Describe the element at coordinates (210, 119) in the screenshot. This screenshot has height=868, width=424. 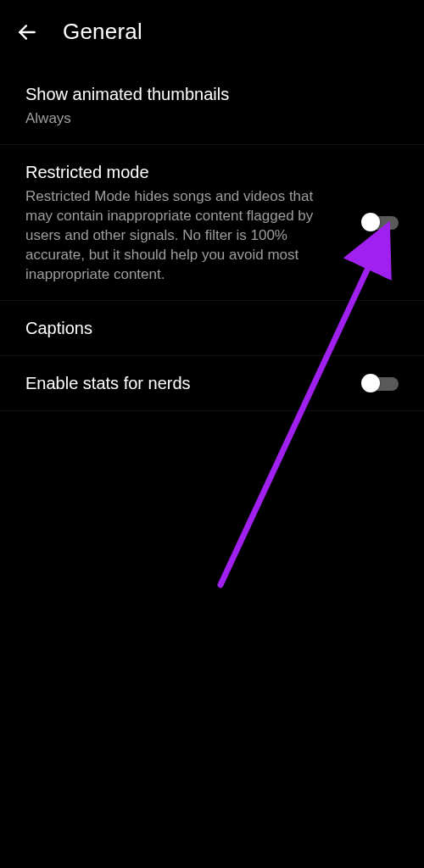
I see `setting-value: Always` at that location.